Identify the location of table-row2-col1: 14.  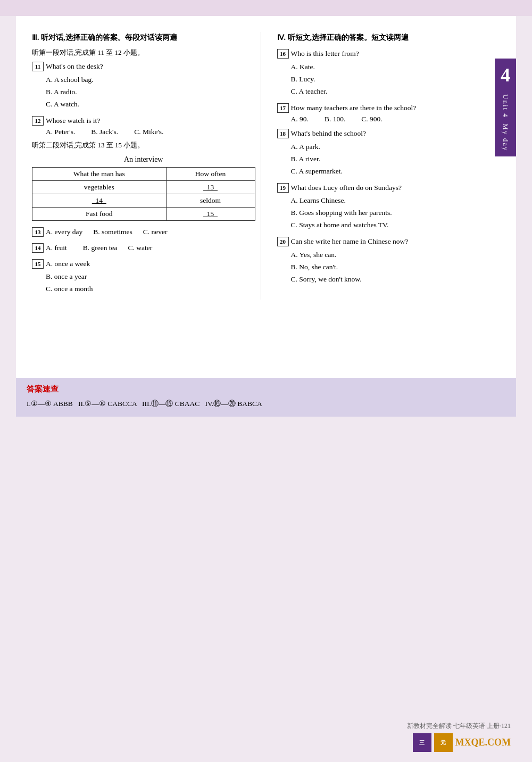
(99, 201).